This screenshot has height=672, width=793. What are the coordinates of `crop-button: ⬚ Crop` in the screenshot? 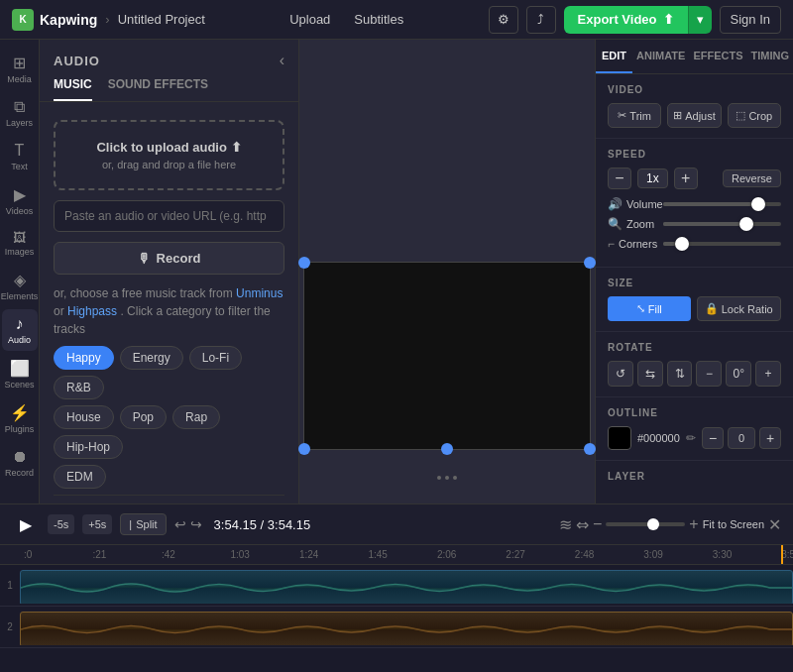 It's located at (754, 115).